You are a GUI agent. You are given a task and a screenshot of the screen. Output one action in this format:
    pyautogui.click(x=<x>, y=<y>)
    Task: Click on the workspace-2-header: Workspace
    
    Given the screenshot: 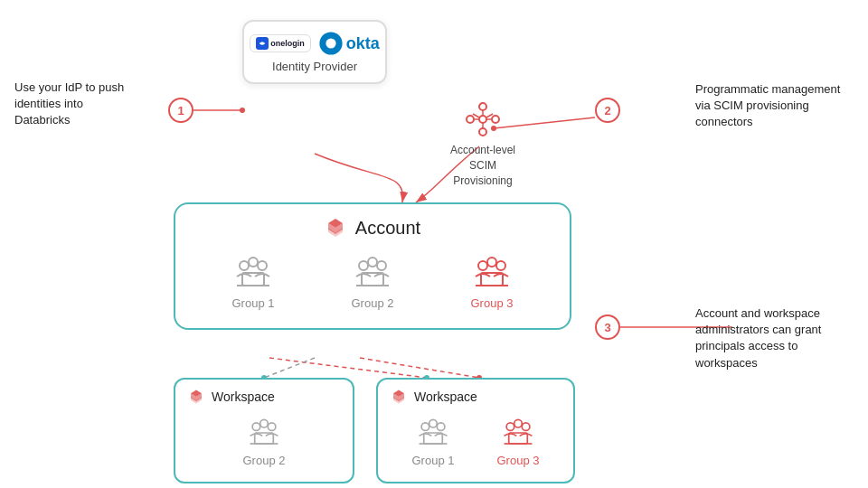 What is the action you would take?
    pyautogui.click(x=476, y=397)
    